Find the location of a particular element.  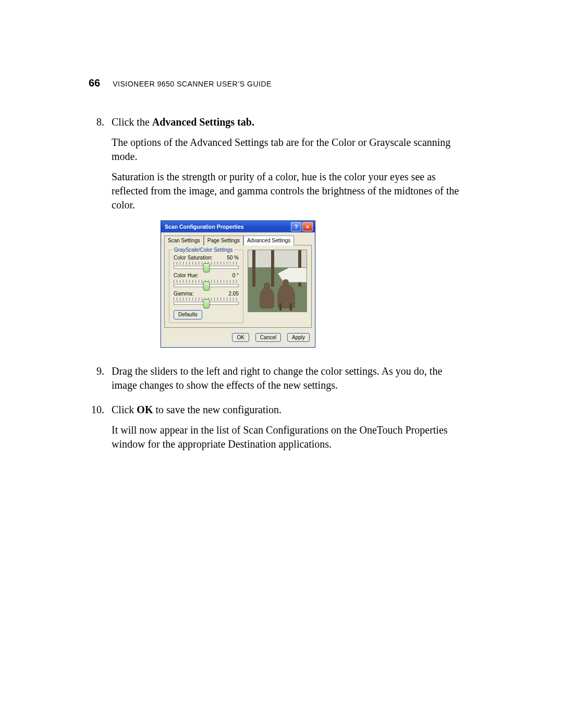

step-10-line1: Click OK to save the new configuration. is located at coordinates (290, 410).